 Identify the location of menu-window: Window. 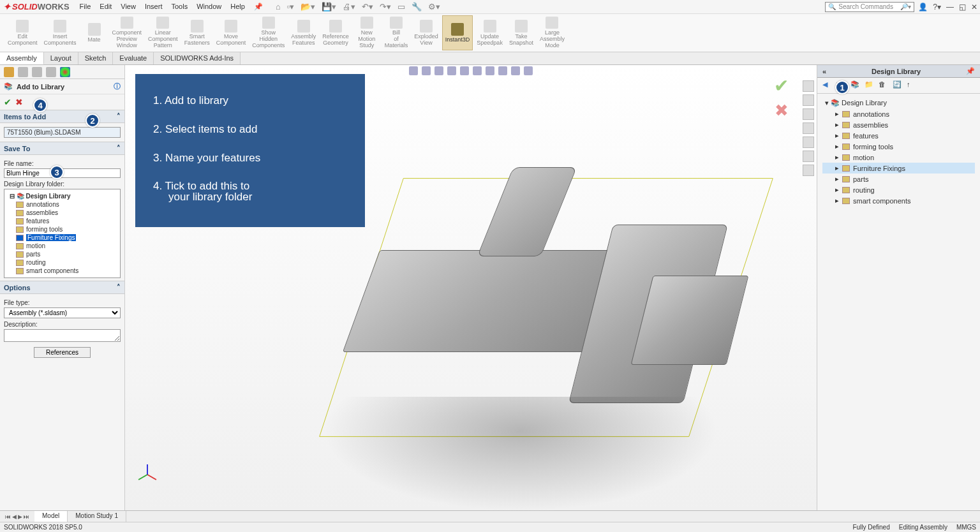
(209, 6).